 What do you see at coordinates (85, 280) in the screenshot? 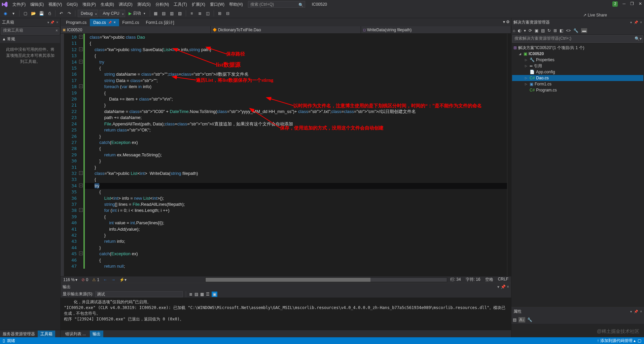
I see `error-count: ⊘ 0` at bounding box center [85, 280].